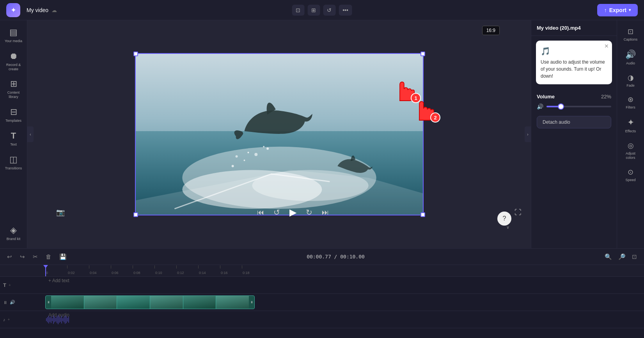 The height and width of the screenshot is (338, 644). What do you see at coordinates (345, 319) in the screenshot?
I see `audio-track-content: Add audio` at bounding box center [345, 319].